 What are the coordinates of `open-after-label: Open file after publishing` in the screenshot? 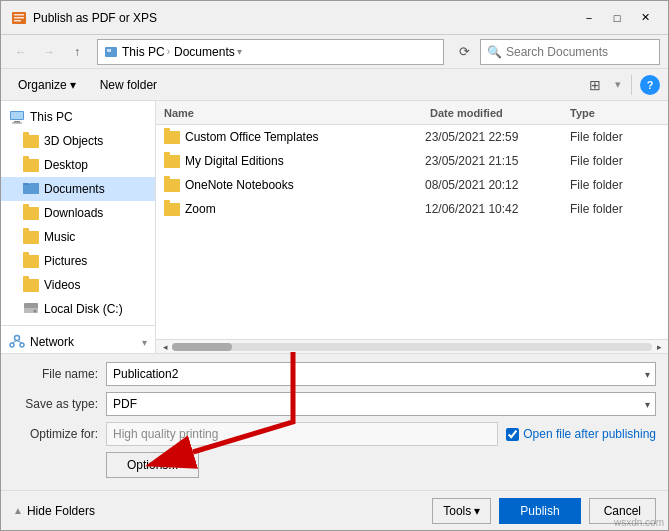 It's located at (581, 434).